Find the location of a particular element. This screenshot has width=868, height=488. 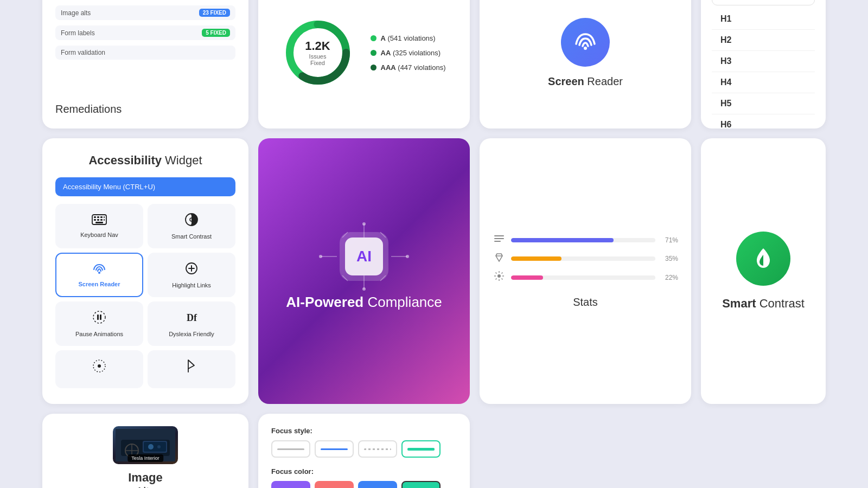

focus-style-thick is located at coordinates (421, 449).